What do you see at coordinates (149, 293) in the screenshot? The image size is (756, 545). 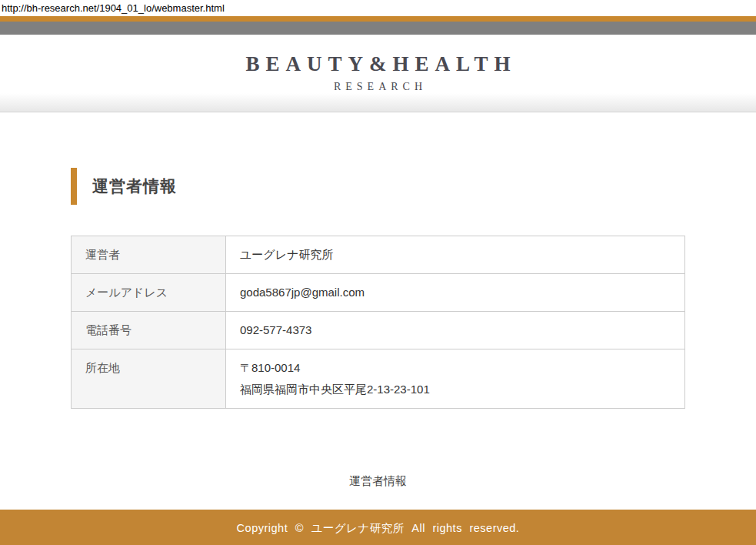 I see `row-label-cell: メールアドレス` at bounding box center [149, 293].